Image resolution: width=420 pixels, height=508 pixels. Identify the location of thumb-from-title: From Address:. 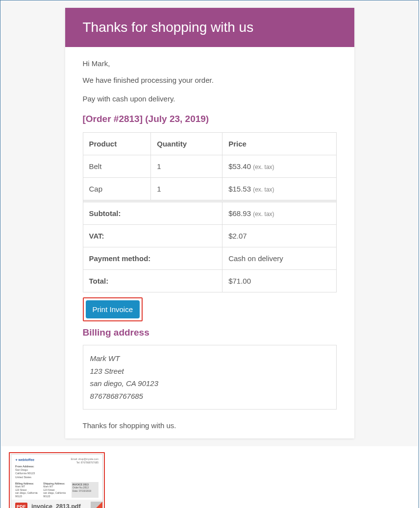
(57, 466).